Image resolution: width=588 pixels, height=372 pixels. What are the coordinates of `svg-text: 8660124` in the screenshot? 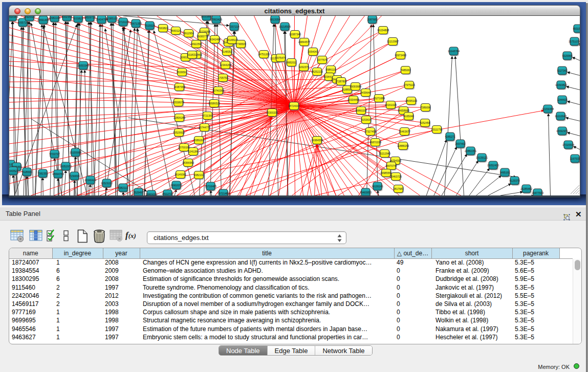 It's located at (176, 31).